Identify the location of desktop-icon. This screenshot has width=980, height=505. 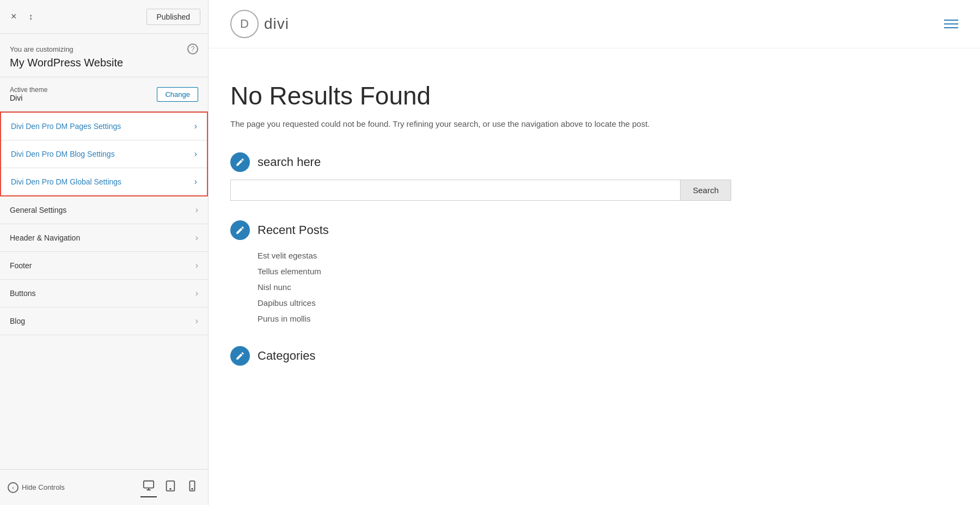
(149, 488).